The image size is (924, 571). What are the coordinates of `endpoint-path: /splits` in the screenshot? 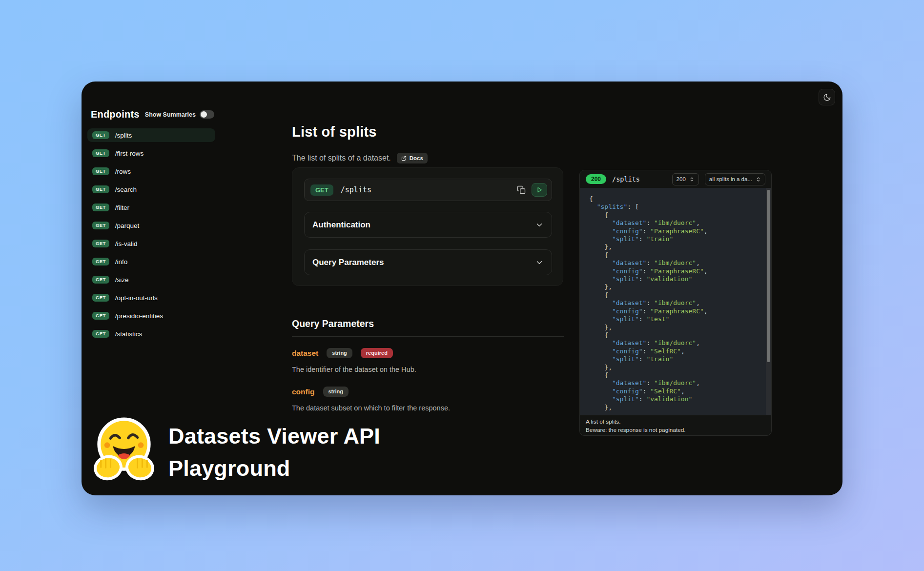 It's located at (124, 136).